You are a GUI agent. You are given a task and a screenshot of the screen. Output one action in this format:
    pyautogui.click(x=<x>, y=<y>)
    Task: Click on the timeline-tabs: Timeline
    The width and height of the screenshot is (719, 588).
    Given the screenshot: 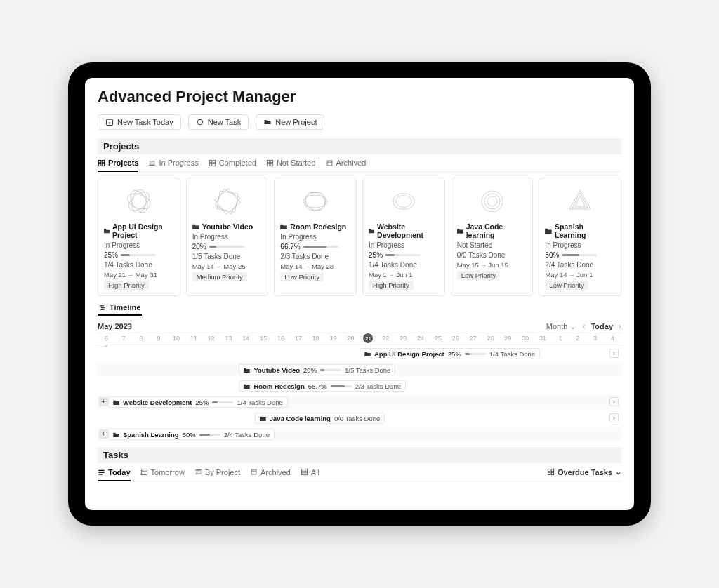 What is the action you would take?
    pyautogui.click(x=360, y=309)
    